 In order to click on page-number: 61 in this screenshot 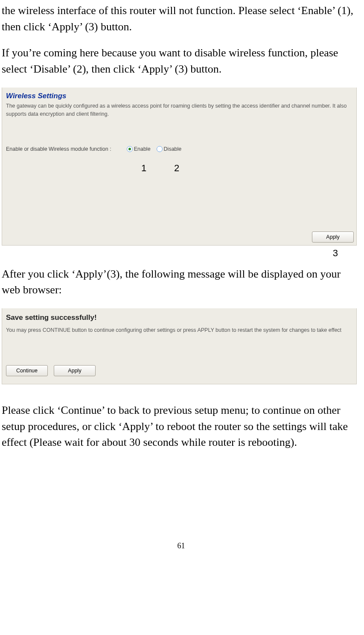, I will do `click(181, 546)`.